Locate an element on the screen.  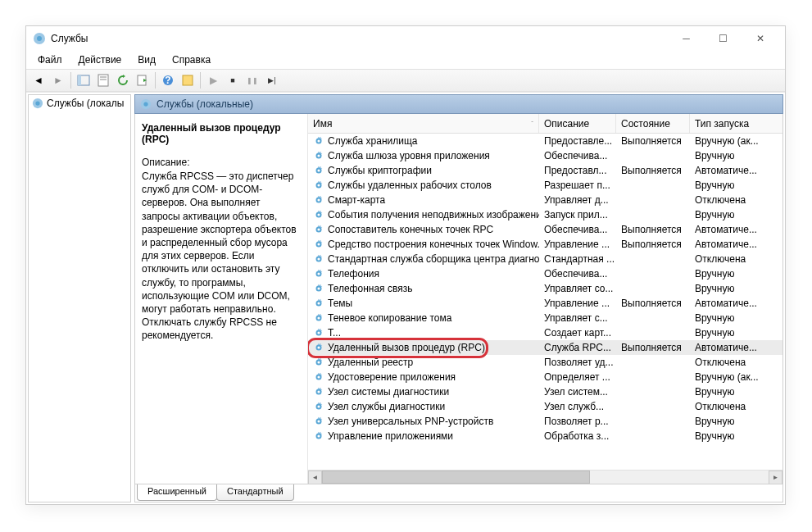
cell-desc: Определяет ... is located at coordinates (578, 377).